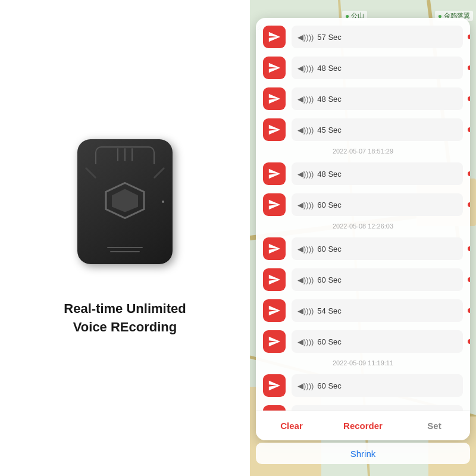 The image size is (476, 476). I want to click on bottom-tab-bar: Clear Recorder Set, so click(363, 425).